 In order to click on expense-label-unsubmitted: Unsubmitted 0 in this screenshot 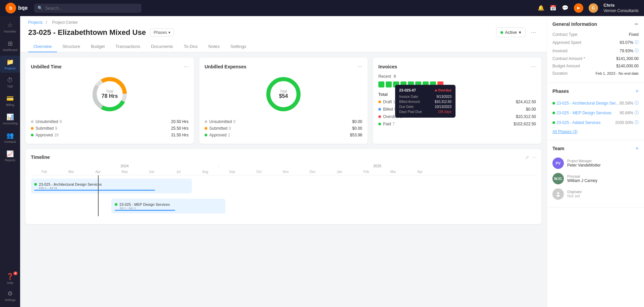, I will do `click(220, 122)`.